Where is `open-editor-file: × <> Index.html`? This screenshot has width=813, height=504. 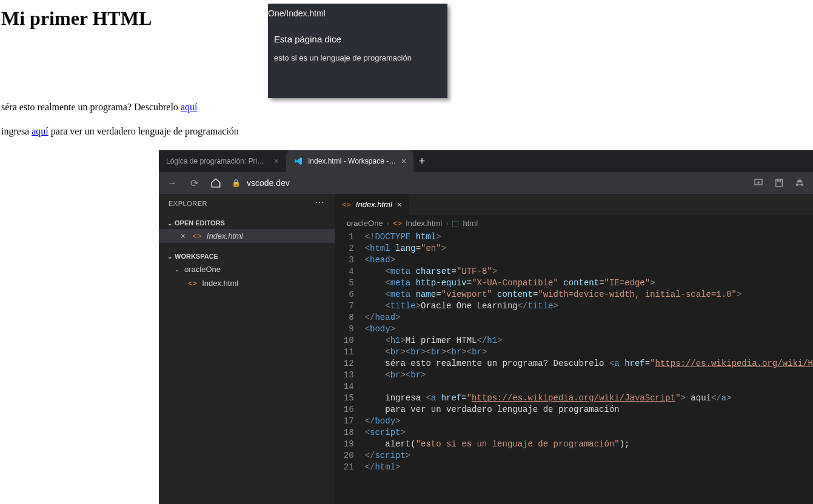
open-editor-file: × <> Index.html is located at coordinates (247, 236).